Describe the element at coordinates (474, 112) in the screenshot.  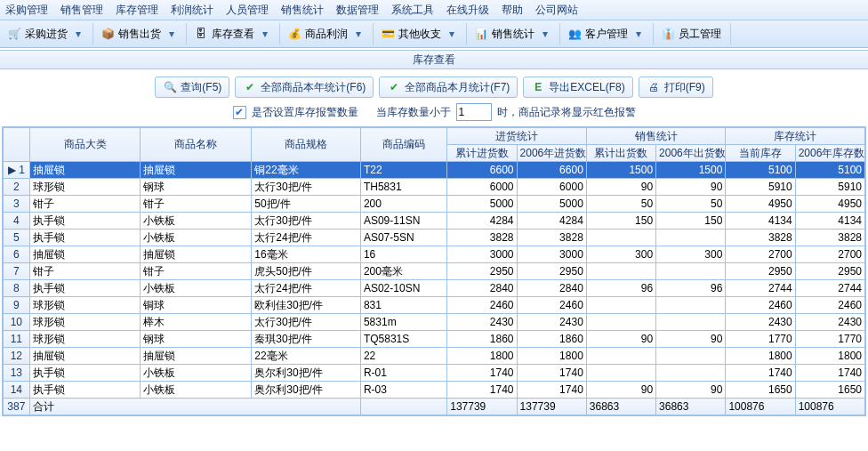
I see `threshold-input` at that location.